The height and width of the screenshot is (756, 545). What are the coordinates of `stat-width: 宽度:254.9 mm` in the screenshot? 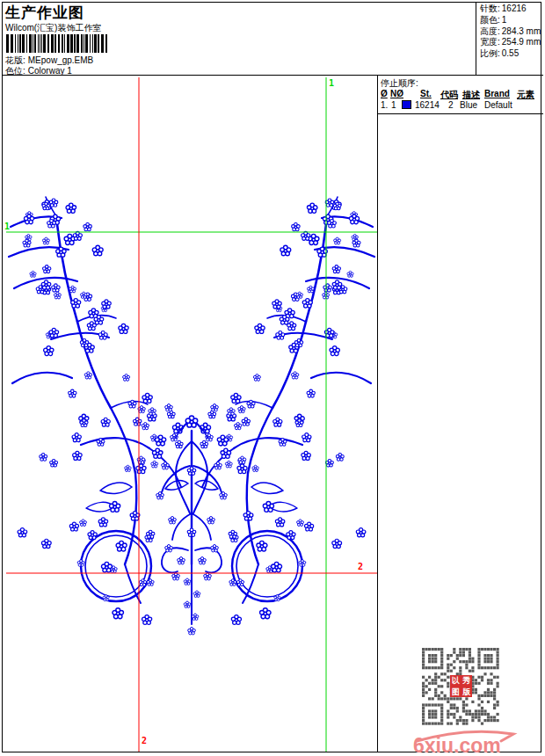 It's located at (512, 42).